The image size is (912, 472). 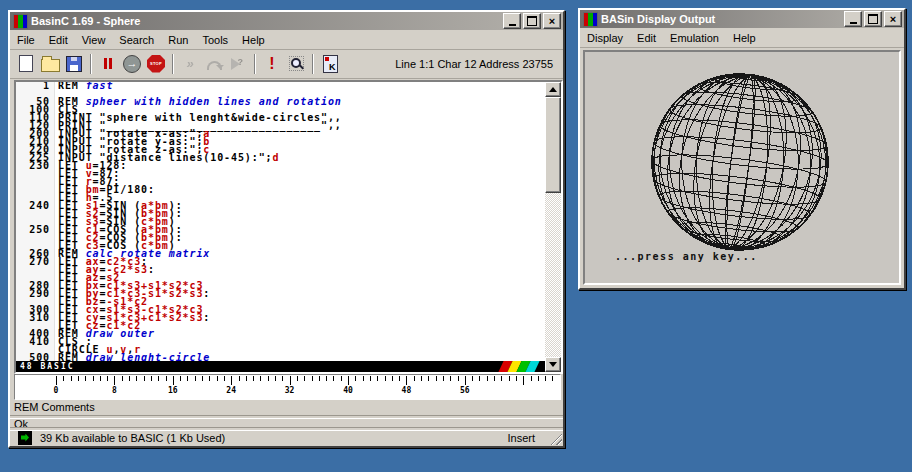 I want to click on code-line: 400REM draw outer, so click(x=280, y=334).